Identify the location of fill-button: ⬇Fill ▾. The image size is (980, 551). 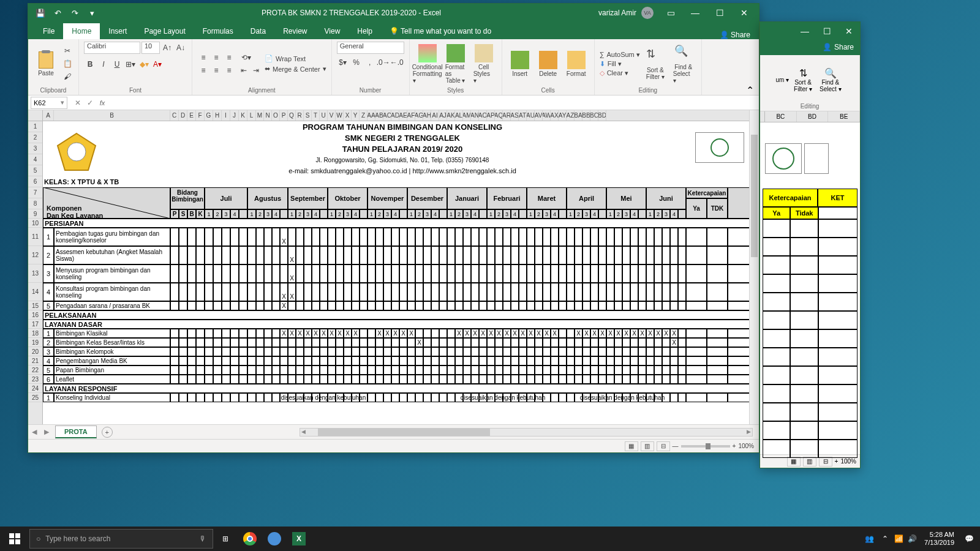
(620, 64).